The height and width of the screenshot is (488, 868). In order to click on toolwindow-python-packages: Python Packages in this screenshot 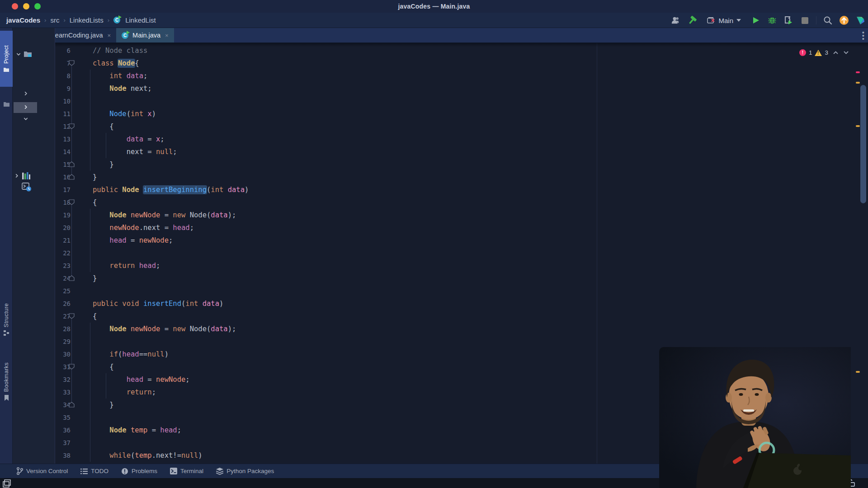, I will do `click(245, 471)`.